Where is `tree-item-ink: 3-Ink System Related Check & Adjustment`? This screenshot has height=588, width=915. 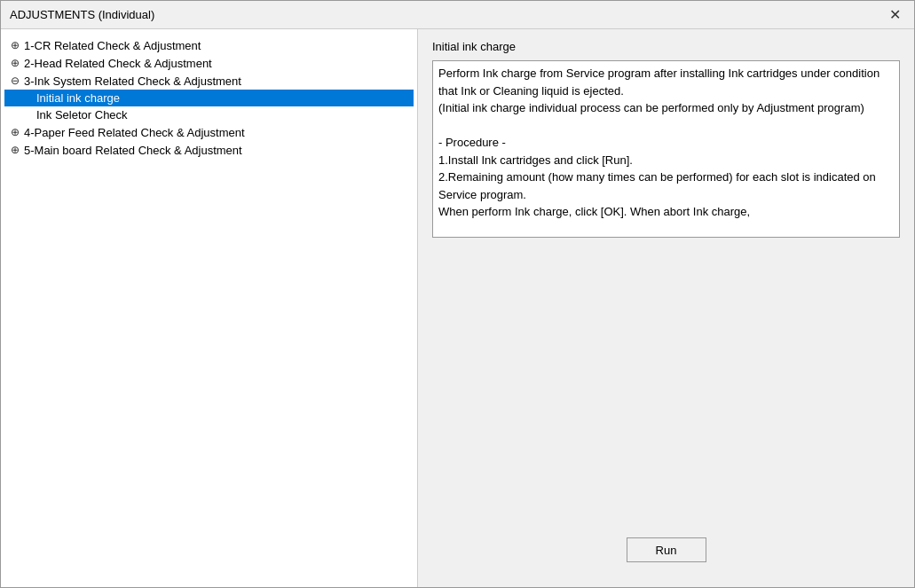
tree-item-ink: 3-Ink System Related Check & Adjustment is located at coordinates (209, 81).